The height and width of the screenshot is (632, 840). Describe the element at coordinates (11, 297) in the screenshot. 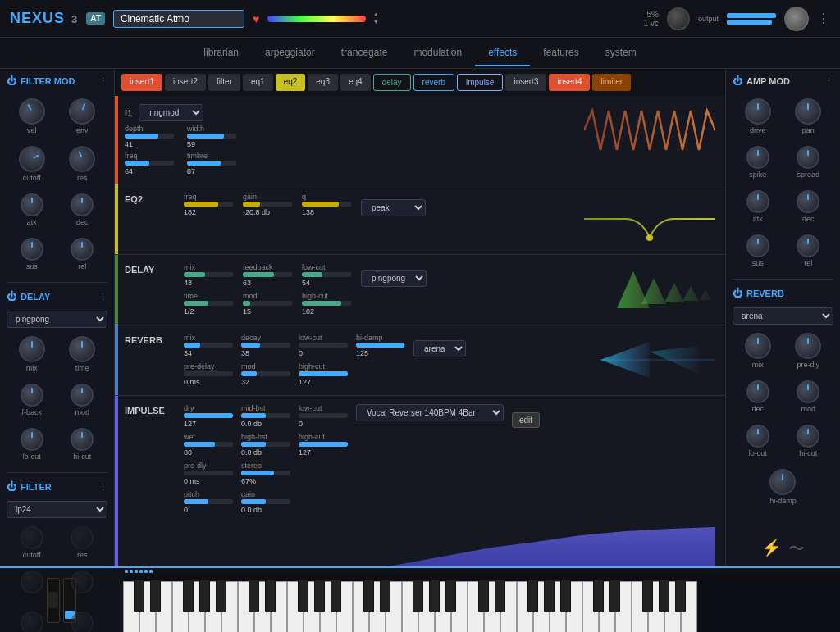

I see `delay-power: ⏻` at that location.